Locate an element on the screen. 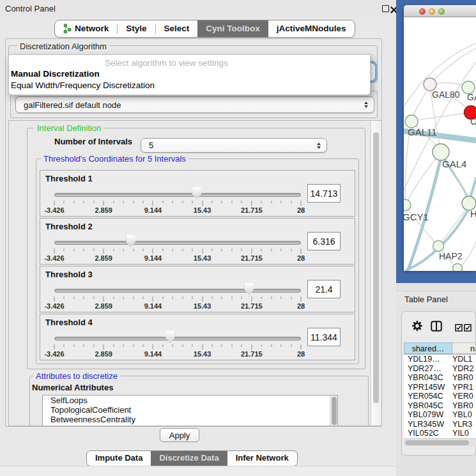 The image size is (476, 476). table-cell: YDR27… is located at coordinates (428, 369).